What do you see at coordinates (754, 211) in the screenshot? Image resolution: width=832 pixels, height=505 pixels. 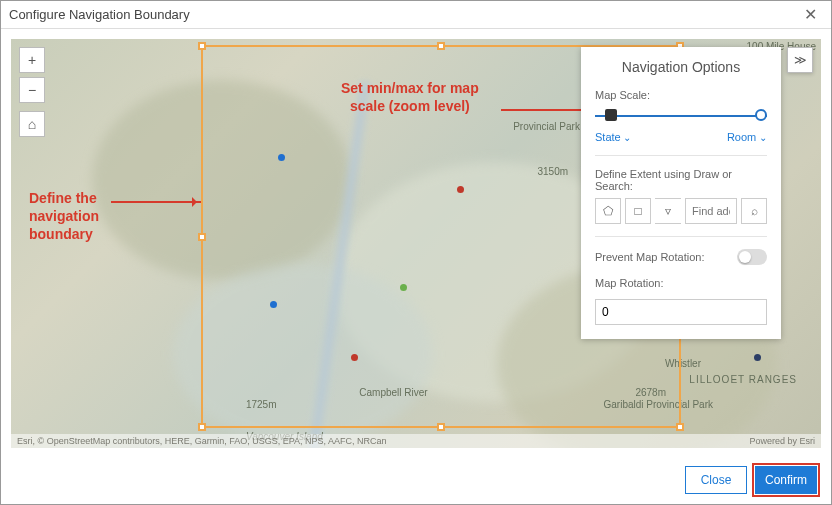 I see `search-icon: ⌕` at bounding box center [754, 211].